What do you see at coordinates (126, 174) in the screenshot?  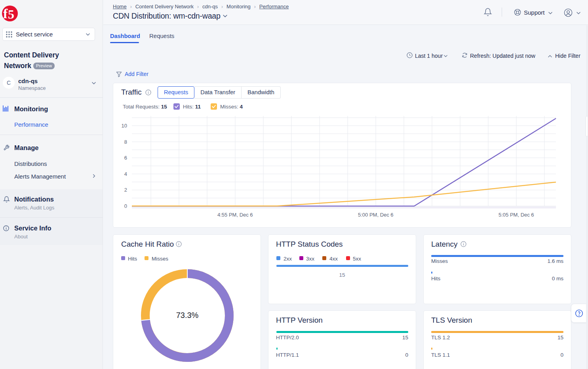 I see `svg-text: 4` at bounding box center [126, 174].